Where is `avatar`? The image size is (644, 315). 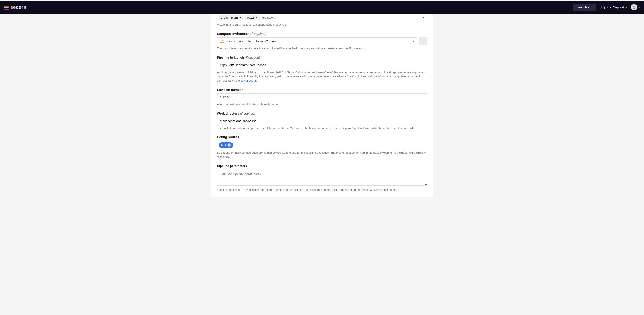
avatar is located at coordinates (634, 7).